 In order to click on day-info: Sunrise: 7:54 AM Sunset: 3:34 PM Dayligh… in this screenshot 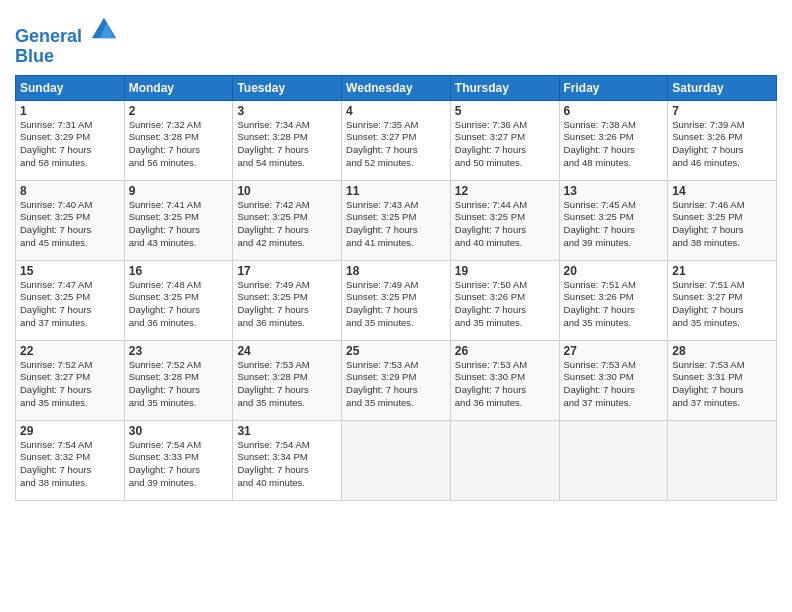, I will do `click(287, 464)`.